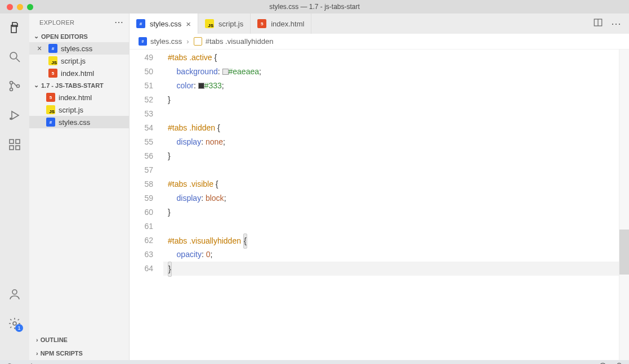  I want to click on sidebar-more-icon: ⋯, so click(119, 23).